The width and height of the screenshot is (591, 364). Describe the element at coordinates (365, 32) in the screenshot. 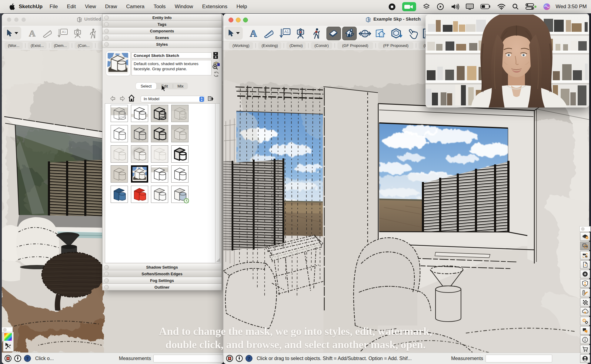

I see `svg-text: C` at that location.